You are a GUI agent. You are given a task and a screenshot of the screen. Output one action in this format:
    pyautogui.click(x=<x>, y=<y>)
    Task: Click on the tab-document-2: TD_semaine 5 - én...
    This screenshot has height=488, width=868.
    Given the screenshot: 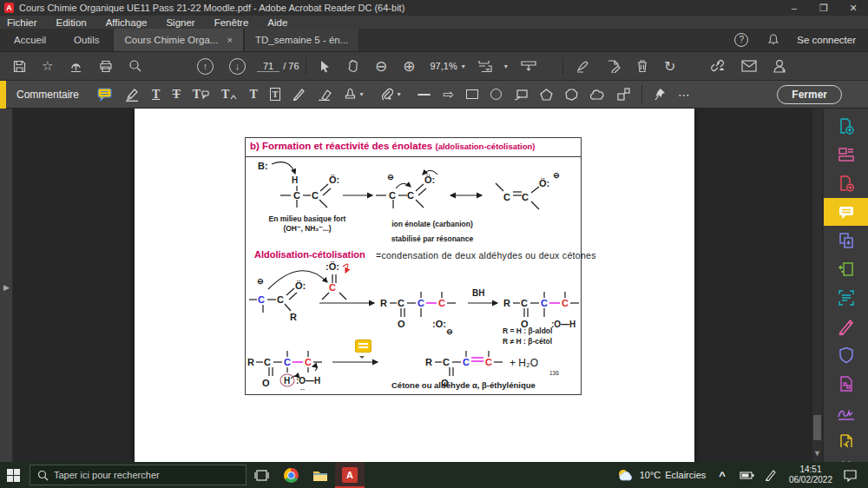 What is the action you would take?
    pyautogui.click(x=302, y=40)
    